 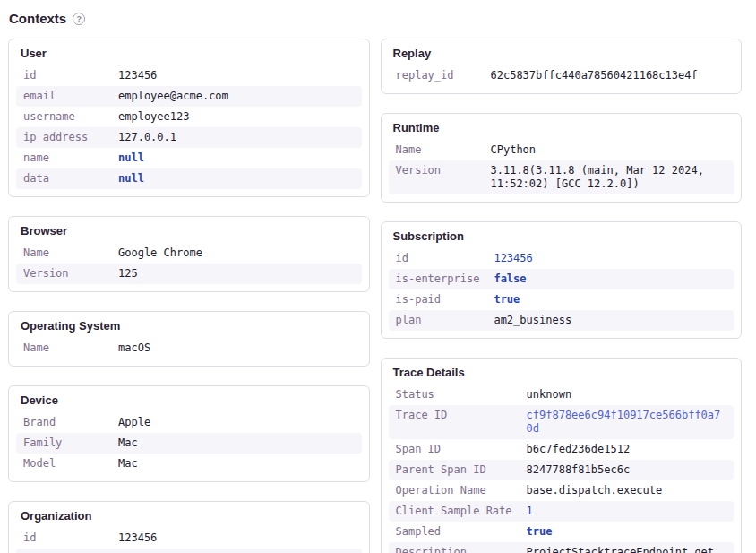 What do you see at coordinates (562, 54) in the screenshot?
I see `card-title: Replay` at bounding box center [562, 54].